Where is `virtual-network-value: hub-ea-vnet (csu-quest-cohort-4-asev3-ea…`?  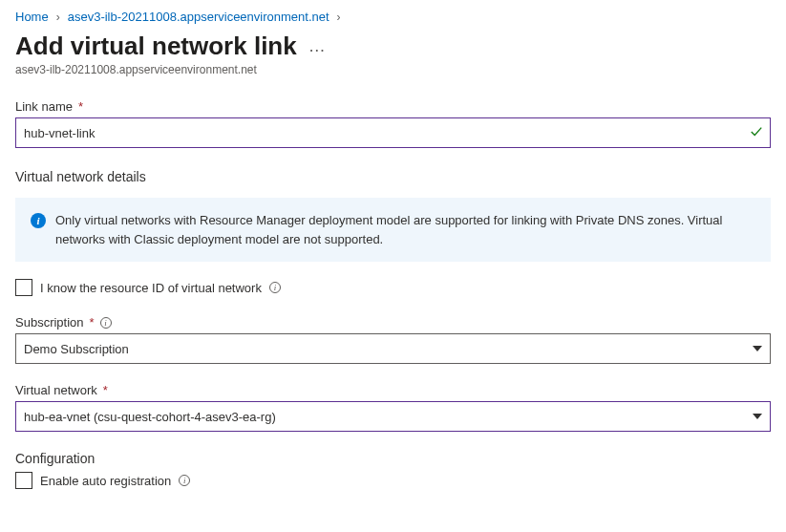
virtual-network-value: hub-ea-vnet (csu-quest-cohort-4-asev3-ea… is located at coordinates (150, 416).